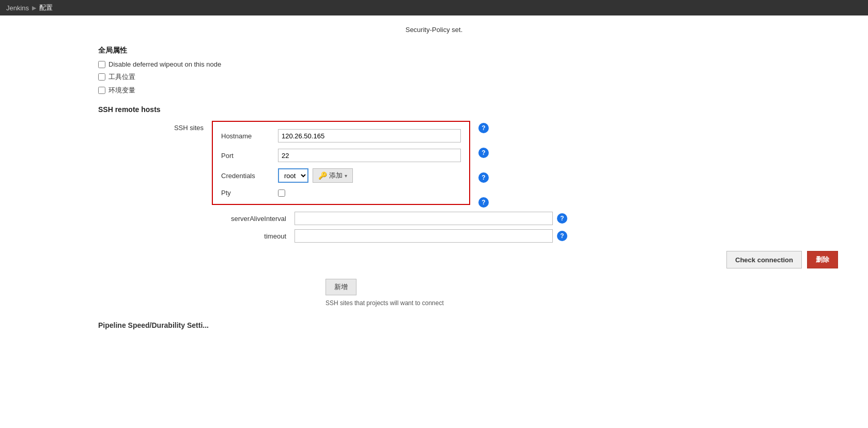  Describe the element at coordinates (336, 176) in the screenshot. I see `add-credentials-label: 添加` at that location.